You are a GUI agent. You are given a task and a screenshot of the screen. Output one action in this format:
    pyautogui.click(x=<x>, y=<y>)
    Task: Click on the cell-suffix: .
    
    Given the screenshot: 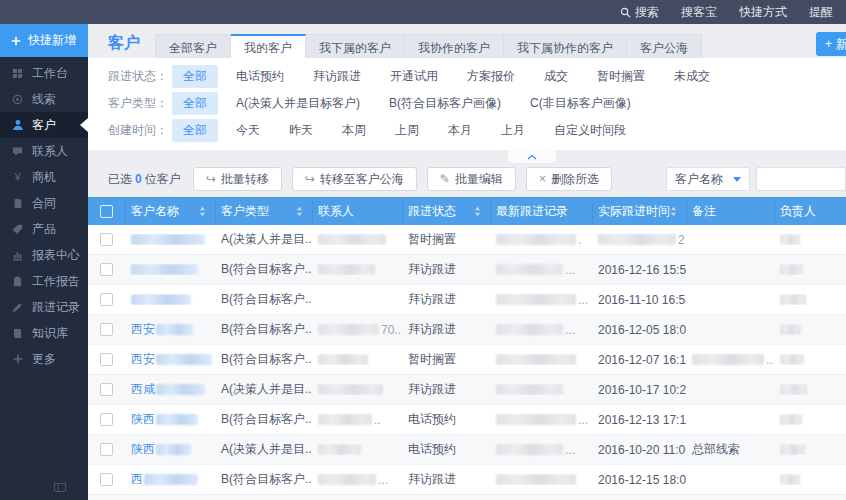 What is the action you would take?
    pyautogui.click(x=580, y=240)
    